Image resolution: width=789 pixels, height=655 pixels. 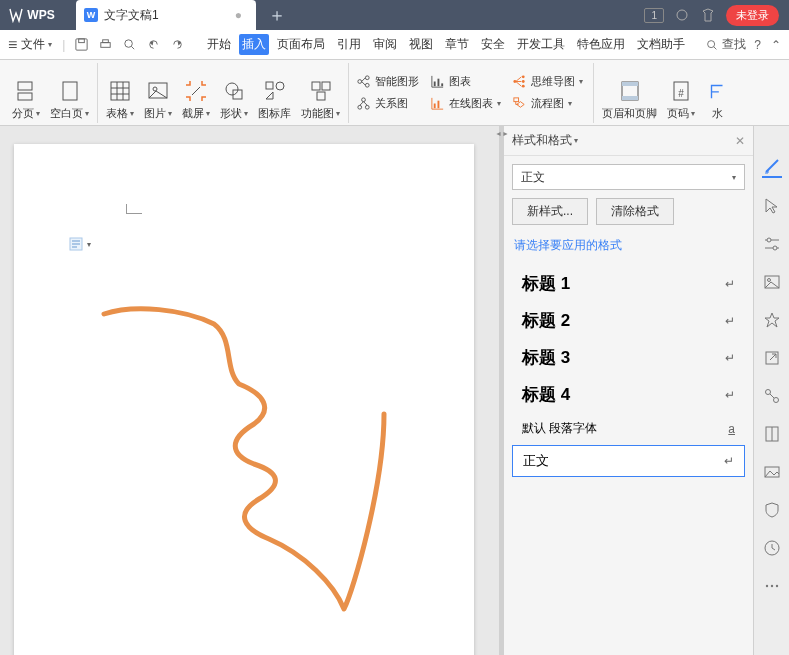 I want to click on tab-dev-tools: 开发工具, so click(x=541, y=44).